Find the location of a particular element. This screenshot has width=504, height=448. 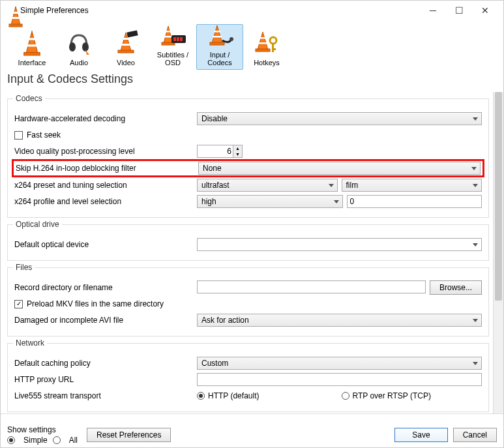

group-legend: Codecs is located at coordinates (29, 98).